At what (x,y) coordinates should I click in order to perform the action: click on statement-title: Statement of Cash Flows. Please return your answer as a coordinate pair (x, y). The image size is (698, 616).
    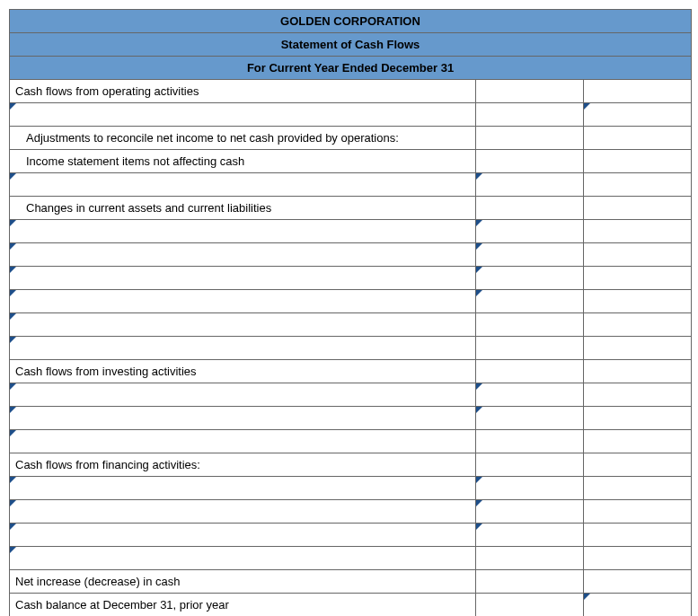
    Looking at the image, I should click on (350, 45).